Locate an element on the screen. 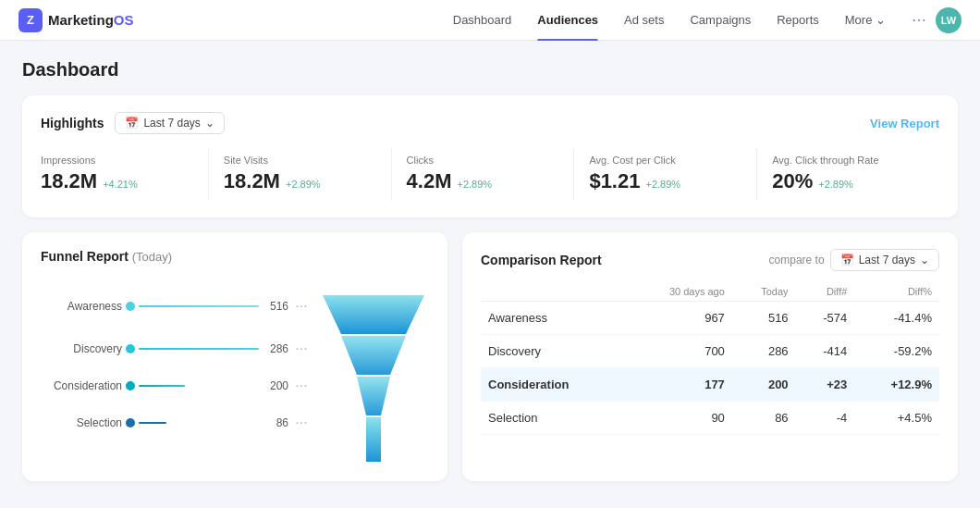 This screenshot has height=508, width=980. funnel-svg is located at coordinates (374, 374).